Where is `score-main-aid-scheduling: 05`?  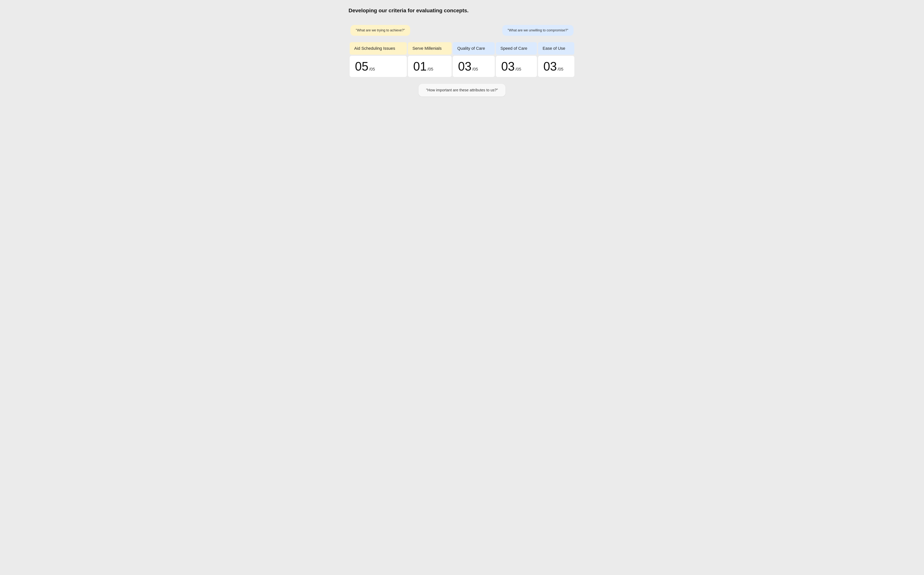 score-main-aid-scheduling: 05 is located at coordinates (362, 66).